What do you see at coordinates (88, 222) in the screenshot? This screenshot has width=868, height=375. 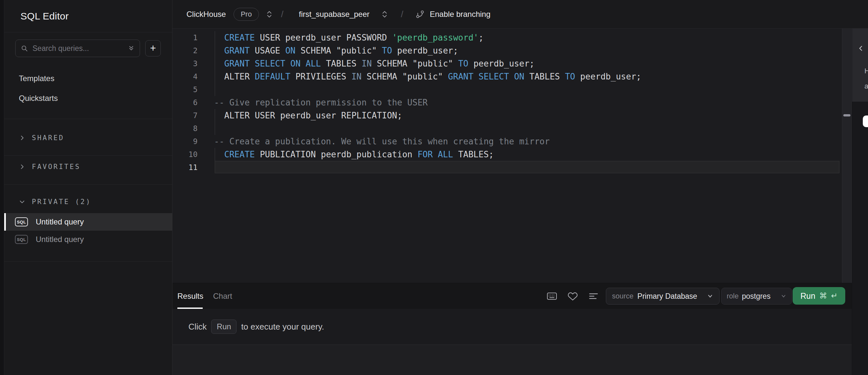 I see `query-list-item-selected: SQL Untitled query` at bounding box center [88, 222].